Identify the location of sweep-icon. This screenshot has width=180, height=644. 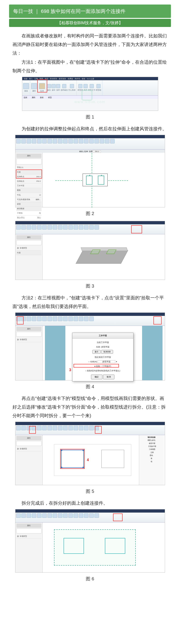
(58, 86).